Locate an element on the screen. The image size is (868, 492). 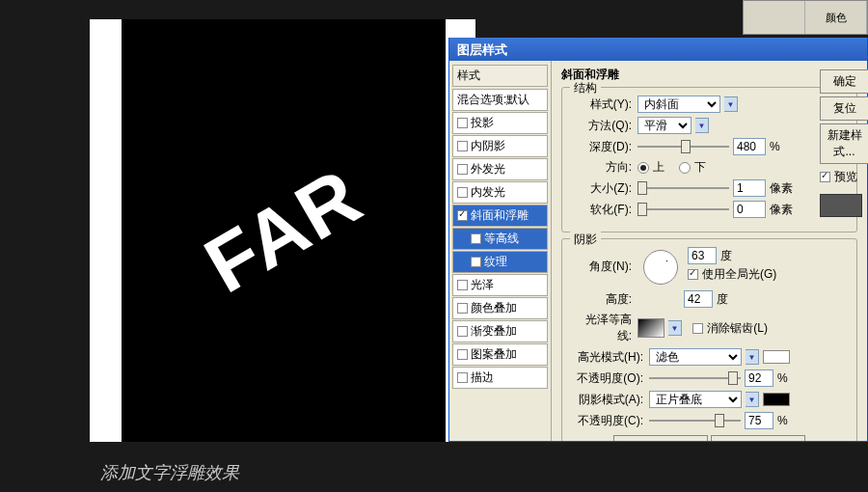
size-slider is located at coordinates (683, 188).